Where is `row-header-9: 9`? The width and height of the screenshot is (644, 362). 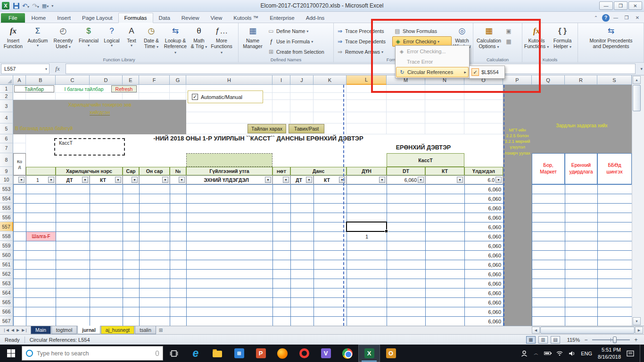 row-header-9: 9 is located at coordinates (7, 171).